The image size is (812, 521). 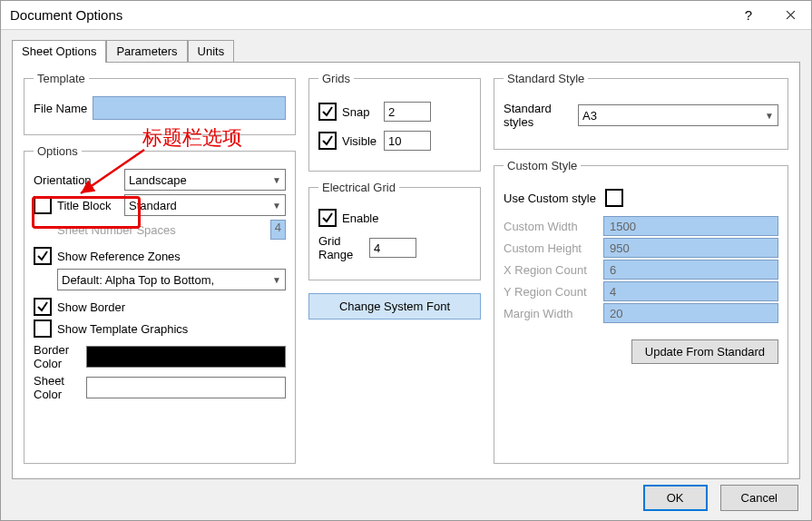 What do you see at coordinates (328, 218) in the screenshot?
I see `egrid-enable-checkbox` at bounding box center [328, 218].